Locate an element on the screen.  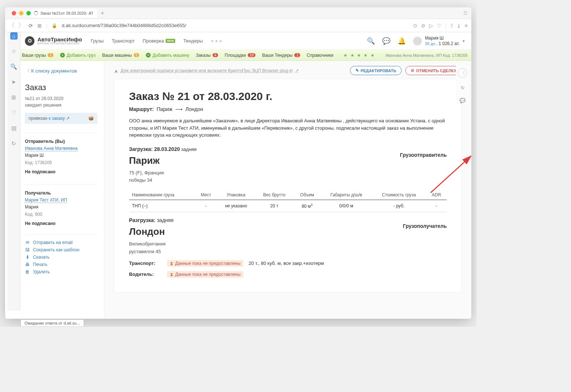
right-chat-icon: 💬 is located at coordinates (463, 100).